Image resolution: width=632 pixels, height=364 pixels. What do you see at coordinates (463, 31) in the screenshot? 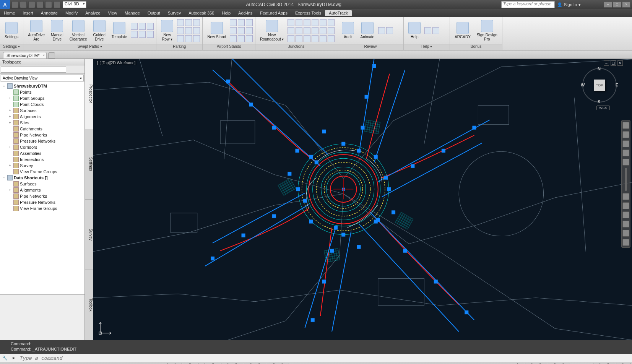
I see `arcady-button: ARCADY` at bounding box center [463, 31].